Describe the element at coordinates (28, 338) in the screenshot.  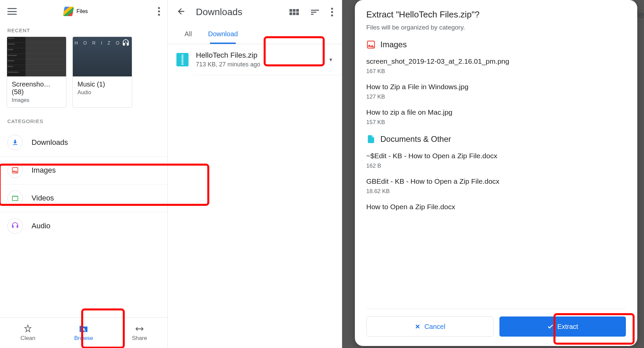
I see `nav-label: Clean` at that location.